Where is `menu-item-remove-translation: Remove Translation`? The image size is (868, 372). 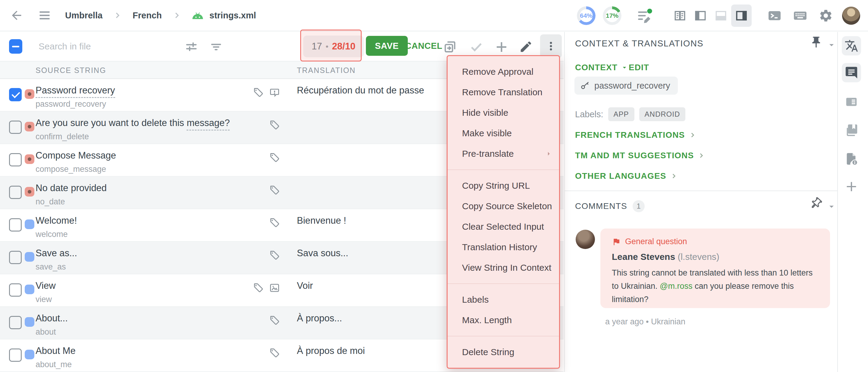
menu-item-remove-translation: Remove Translation is located at coordinates (503, 92).